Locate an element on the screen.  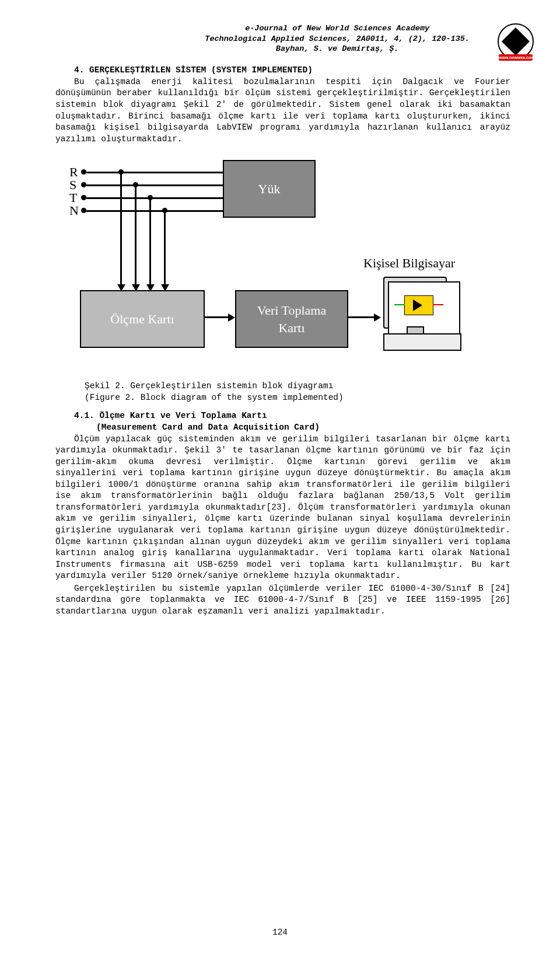
subsection-4-1-p2: Gerçekleştirilen bu sistemle yapılan ölç… is located at coordinates (283, 600).